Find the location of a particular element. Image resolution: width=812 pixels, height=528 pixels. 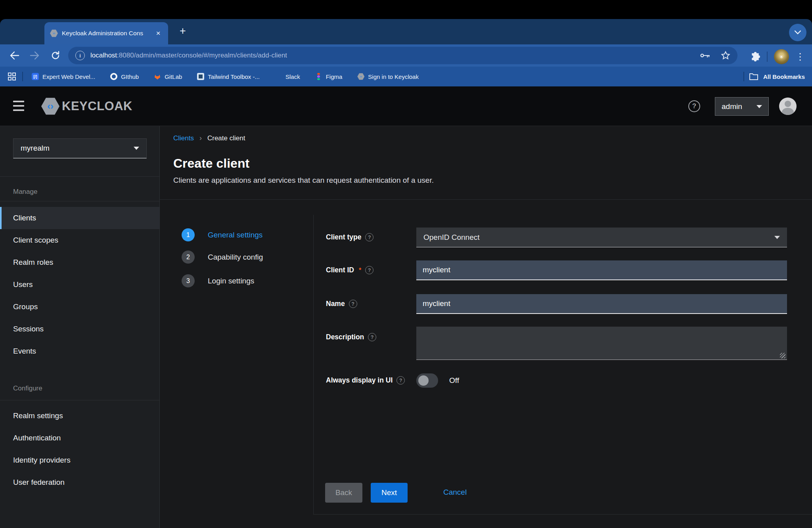

configure-section-label: Configure is located at coordinates (28, 388).